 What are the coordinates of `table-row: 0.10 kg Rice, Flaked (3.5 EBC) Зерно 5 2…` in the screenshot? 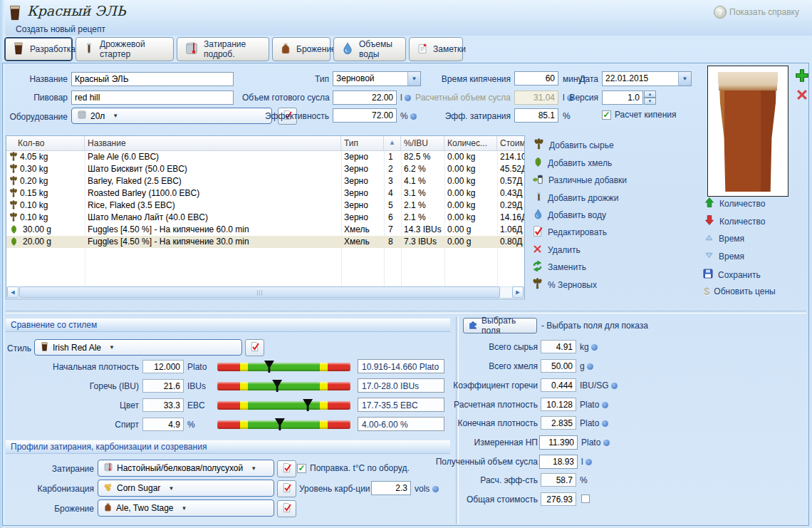 It's located at (266, 205).